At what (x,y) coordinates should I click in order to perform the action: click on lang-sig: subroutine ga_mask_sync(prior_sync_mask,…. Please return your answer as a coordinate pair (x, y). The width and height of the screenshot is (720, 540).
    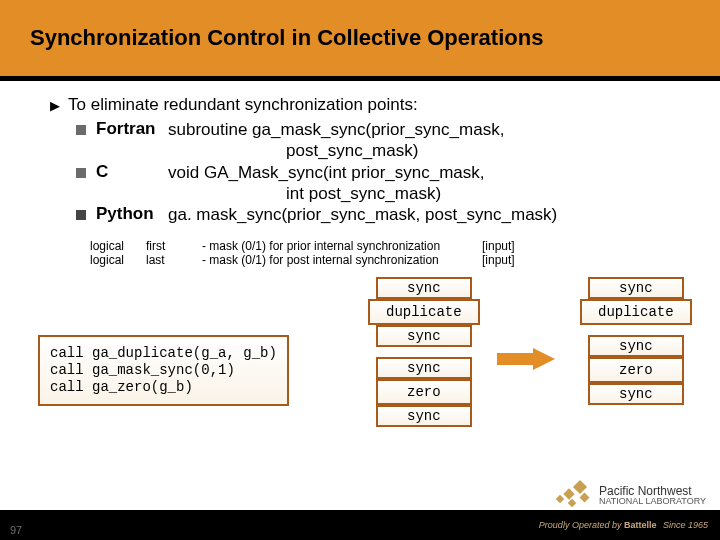
    Looking at the image, I should click on (336, 140).